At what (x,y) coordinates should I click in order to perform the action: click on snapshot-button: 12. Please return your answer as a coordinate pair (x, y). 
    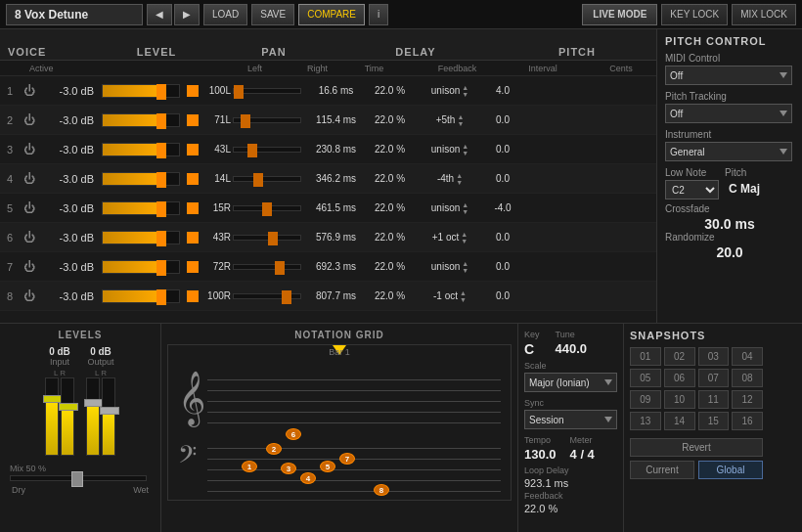
    Looking at the image, I should click on (747, 399).